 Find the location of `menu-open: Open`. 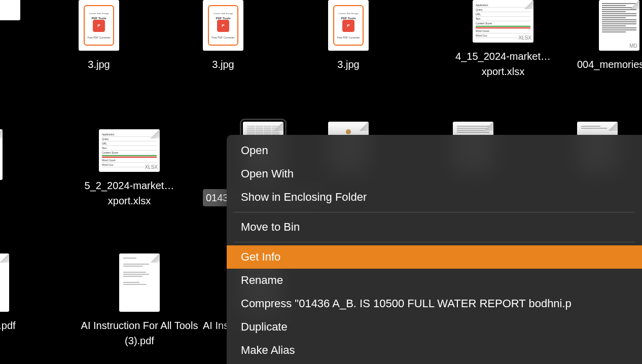

menu-open: Open is located at coordinates (434, 151).